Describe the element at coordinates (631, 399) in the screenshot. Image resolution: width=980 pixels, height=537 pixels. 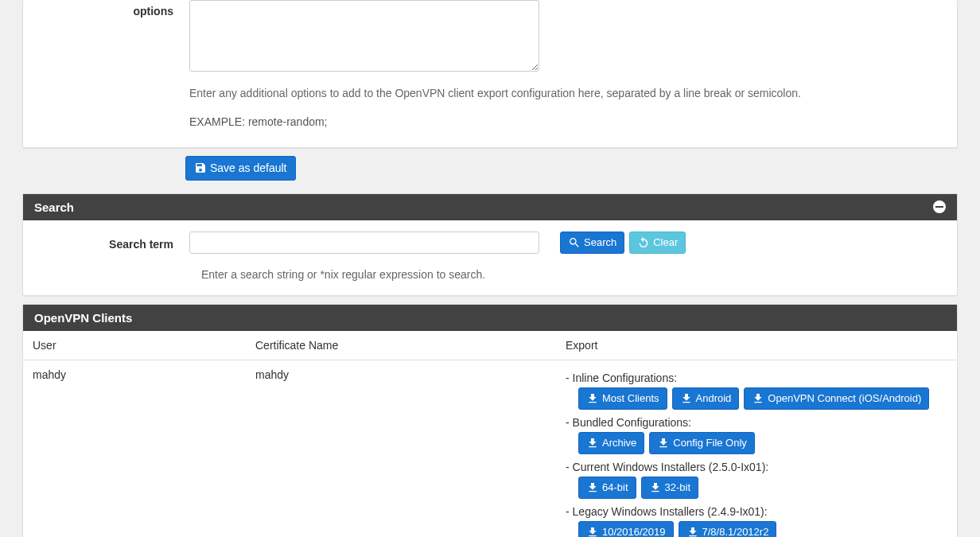
I see `download-button-label: Most Clients` at that location.